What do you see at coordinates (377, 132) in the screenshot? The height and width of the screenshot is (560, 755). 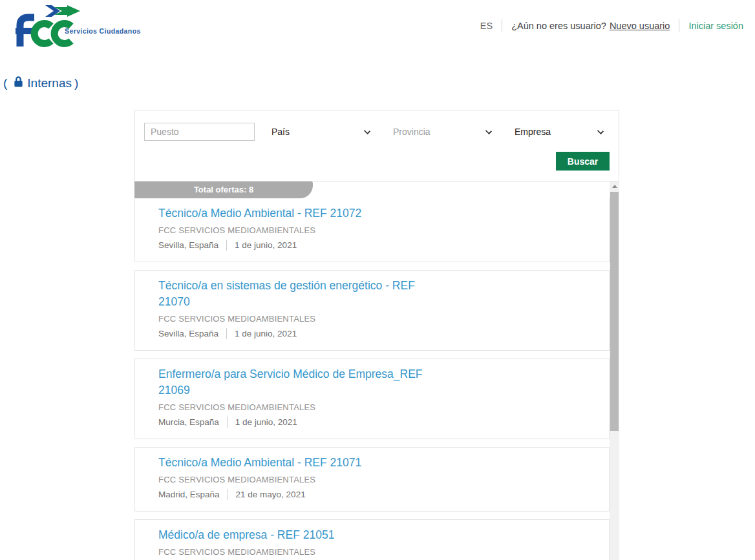 I see `filter-row: País Provincia Empresa` at bounding box center [377, 132].